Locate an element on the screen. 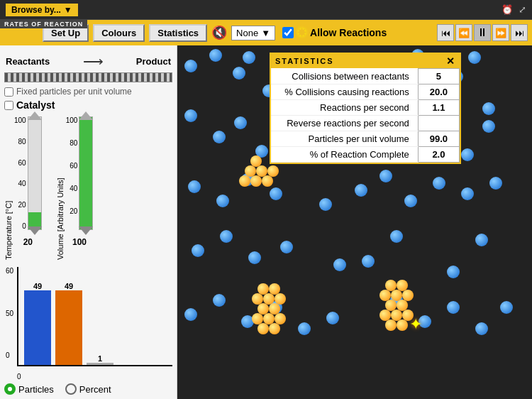 The width and height of the screenshot is (532, 399). temp-y-label: Temperature [°C] is located at coordinates (9, 188).